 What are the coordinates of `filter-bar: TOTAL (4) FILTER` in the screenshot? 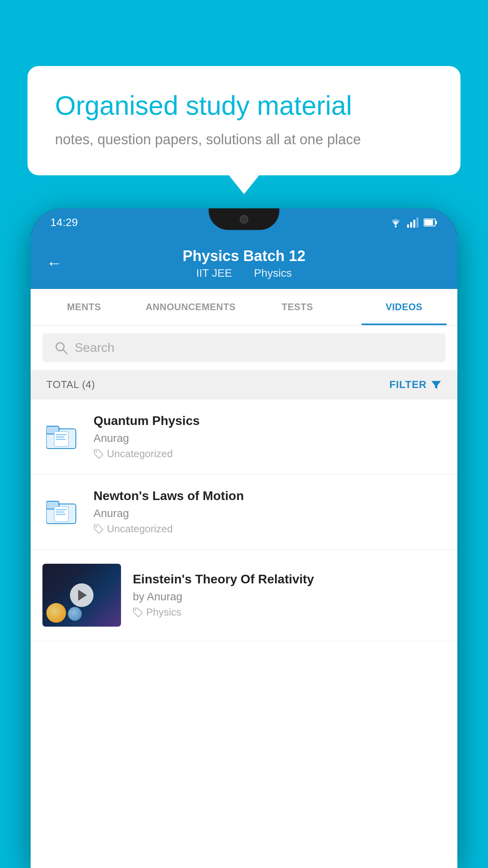 It's located at (244, 384).